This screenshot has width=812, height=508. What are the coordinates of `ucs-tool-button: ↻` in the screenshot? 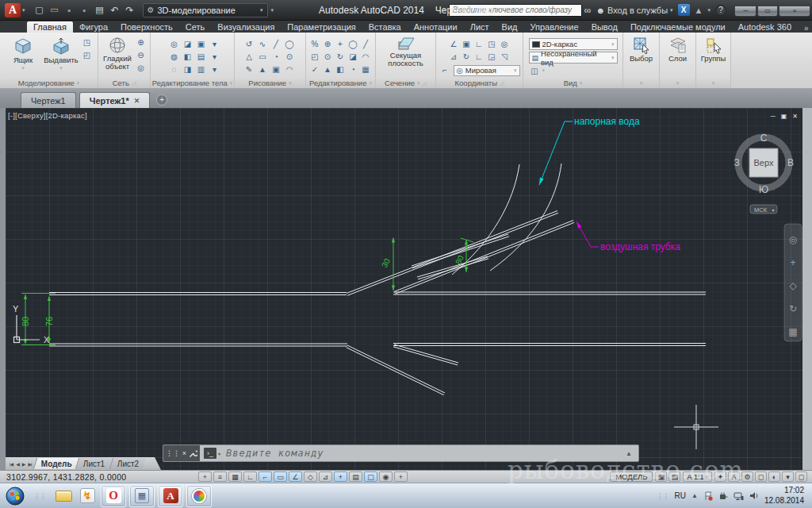 It's located at (466, 57).